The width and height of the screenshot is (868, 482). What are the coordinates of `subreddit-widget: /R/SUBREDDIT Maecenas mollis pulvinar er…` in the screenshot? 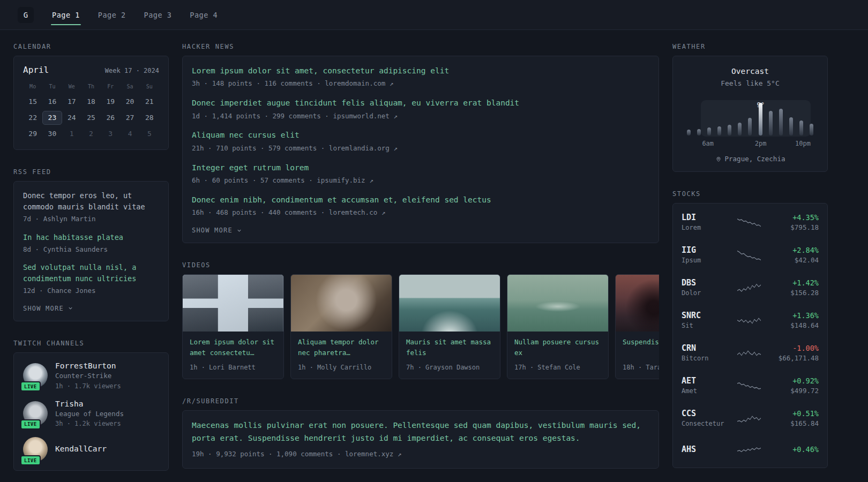 It's located at (421, 433).